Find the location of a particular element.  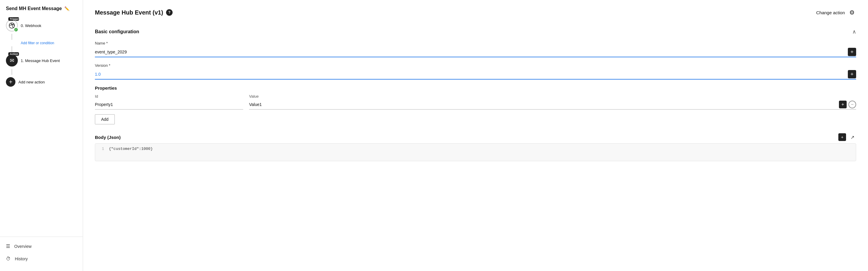

gear-icon: ⚙ is located at coordinates (852, 12).